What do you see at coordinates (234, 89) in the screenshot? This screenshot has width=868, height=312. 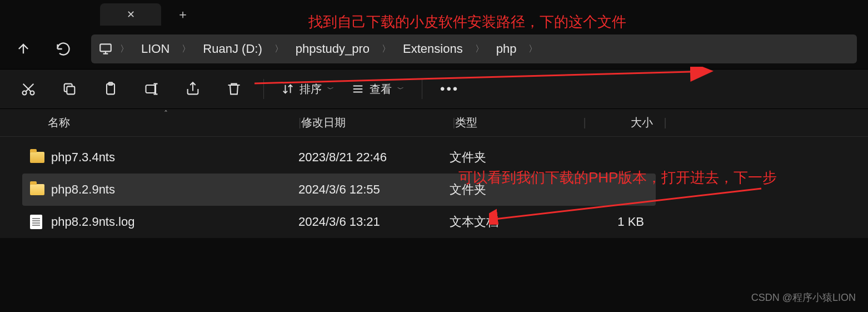 I see `delete-button` at bounding box center [234, 89].